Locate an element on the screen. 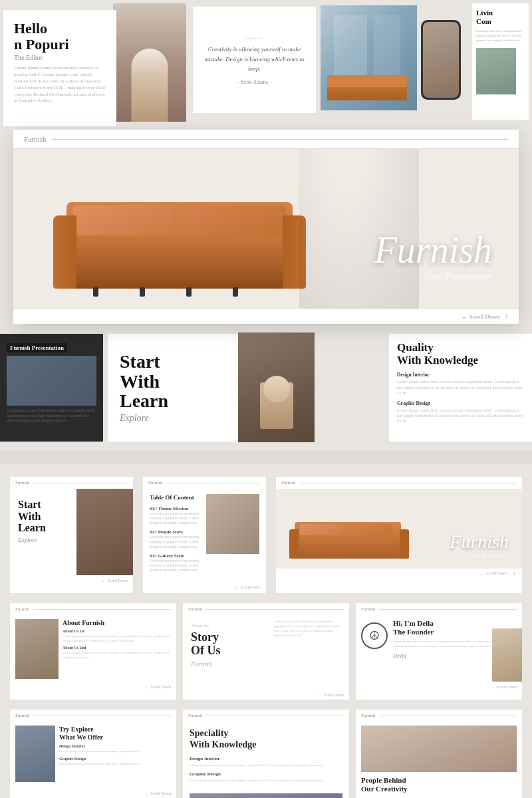  chevron-down-icon: ⌄ is located at coordinates (464, 317).